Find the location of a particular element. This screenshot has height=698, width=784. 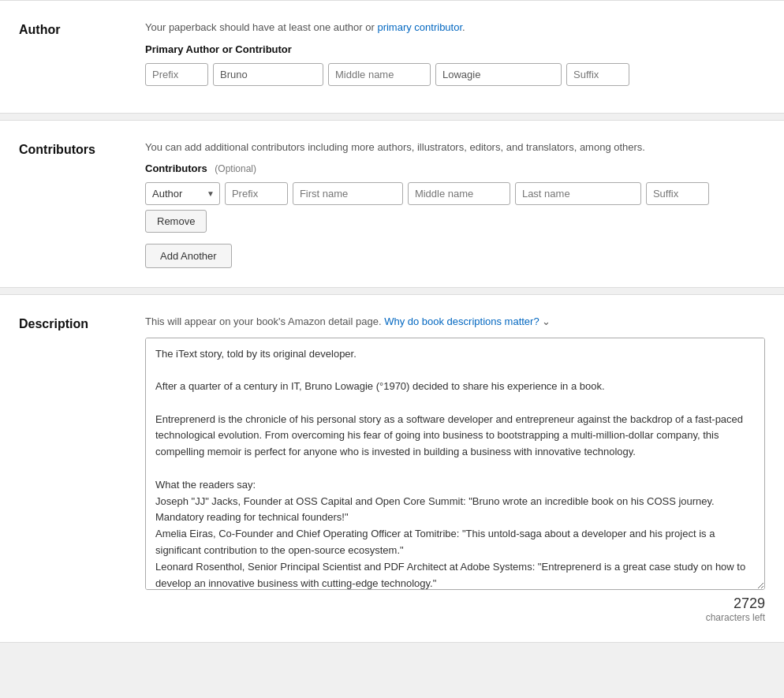

author-fields-row is located at coordinates (455, 74).